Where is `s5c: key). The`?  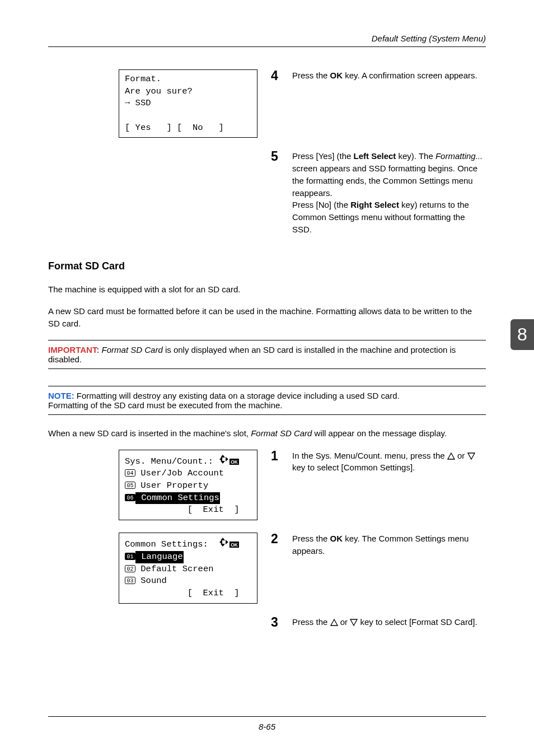
s5c: key). The is located at coordinates (415, 156).